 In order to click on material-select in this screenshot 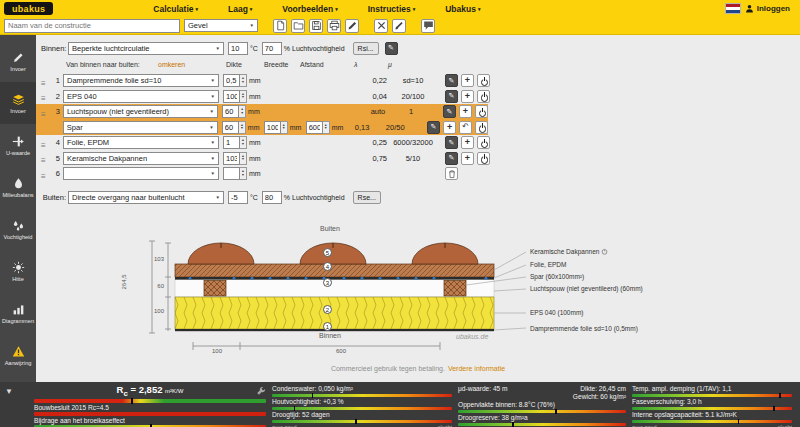, I will do `click(141, 174)`.